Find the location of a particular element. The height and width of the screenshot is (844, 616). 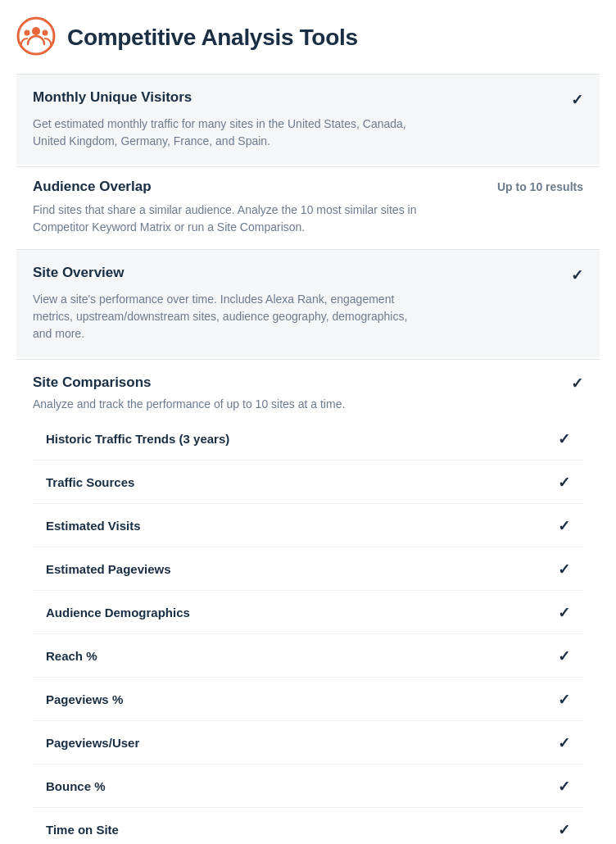

sub-item-audience-demographics: Audience Demographics ✓ is located at coordinates (308, 613).